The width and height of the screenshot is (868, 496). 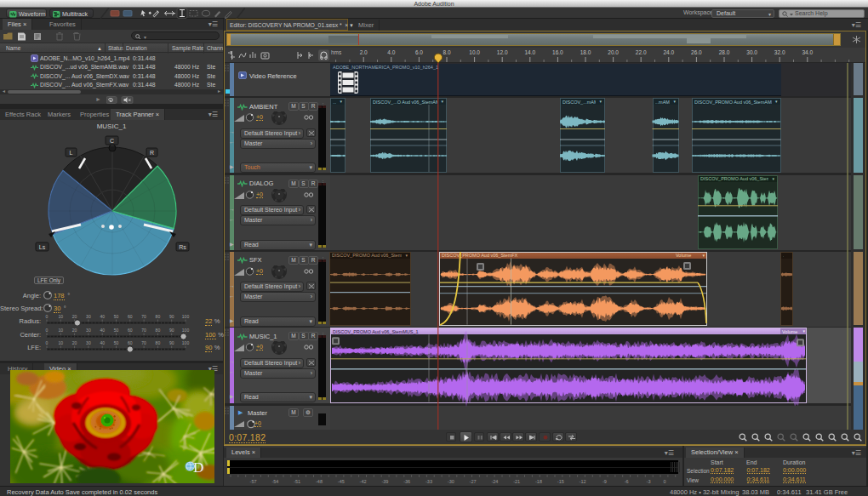 I want to click on svg-text: 16.0, so click(x=558, y=53).